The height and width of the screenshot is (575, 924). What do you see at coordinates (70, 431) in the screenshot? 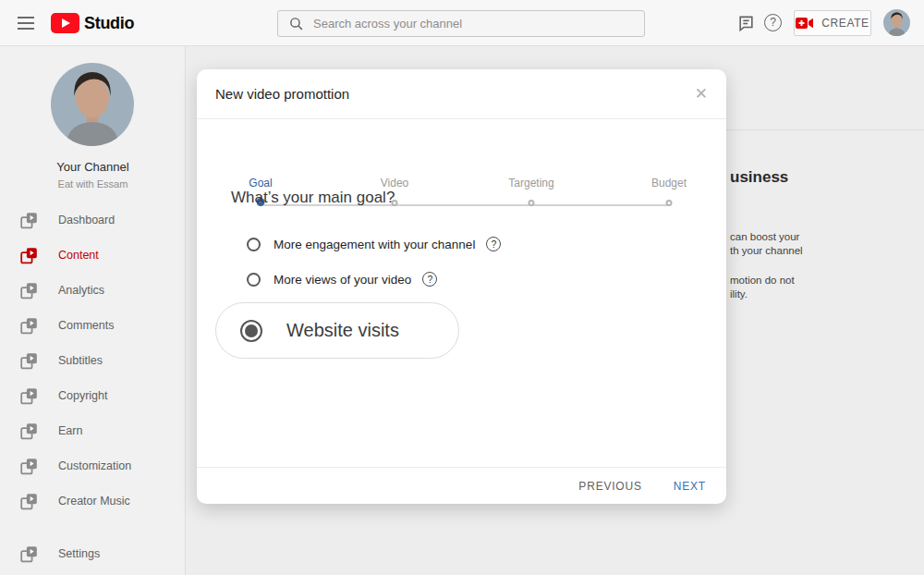
I see `sidebar-item-label: Earn` at bounding box center [70, 431].